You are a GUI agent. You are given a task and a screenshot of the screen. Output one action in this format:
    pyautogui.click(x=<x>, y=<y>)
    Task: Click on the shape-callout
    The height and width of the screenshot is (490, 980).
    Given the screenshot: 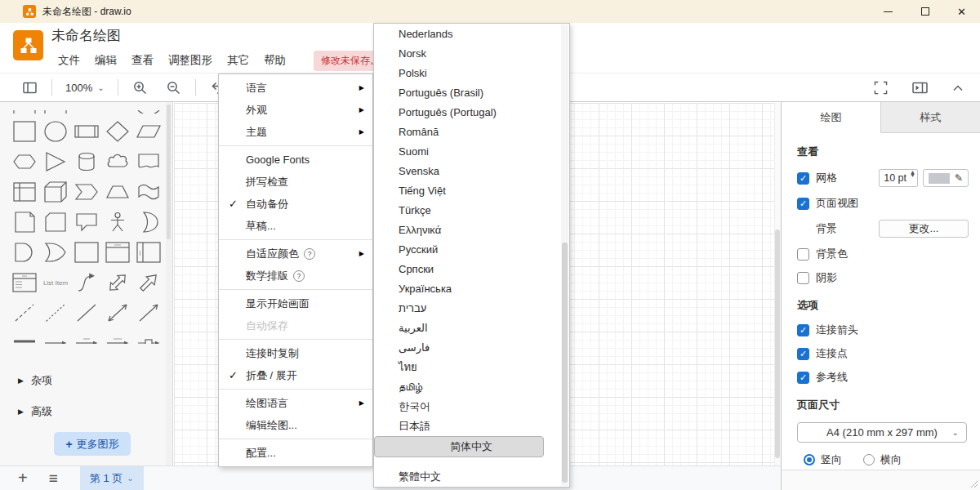 What is the action you would take?
    pyautogui.click(x=87, y=222)
    